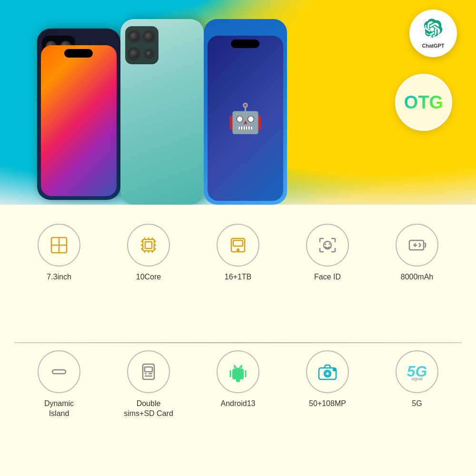 Image resolution: width=476 pixels, height=476 pixels. I want to click on screen-dark, so click(79, 121).